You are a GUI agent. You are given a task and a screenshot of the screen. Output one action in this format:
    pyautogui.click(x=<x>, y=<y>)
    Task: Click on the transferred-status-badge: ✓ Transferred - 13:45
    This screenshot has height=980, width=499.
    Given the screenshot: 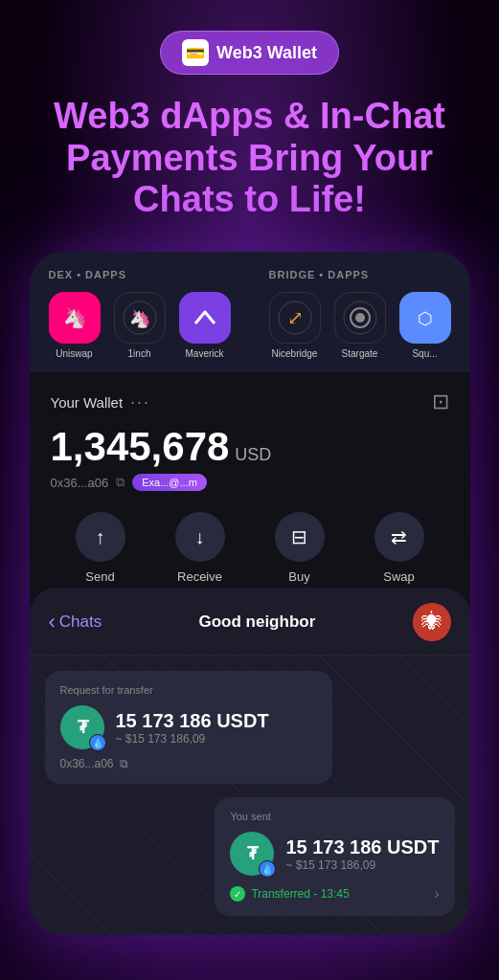 What is the action you would take?
    pyautogui.click(x=289, y=894)
    